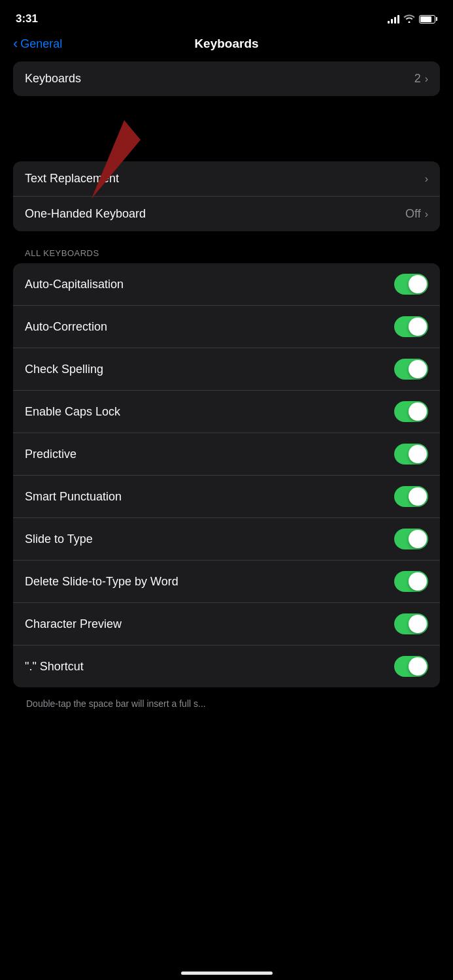  What do you see at coordinates (226, 666) in the screenshot?
I see `period-shortcut-row: "." Shortcut` at bounding box center [226, 666].